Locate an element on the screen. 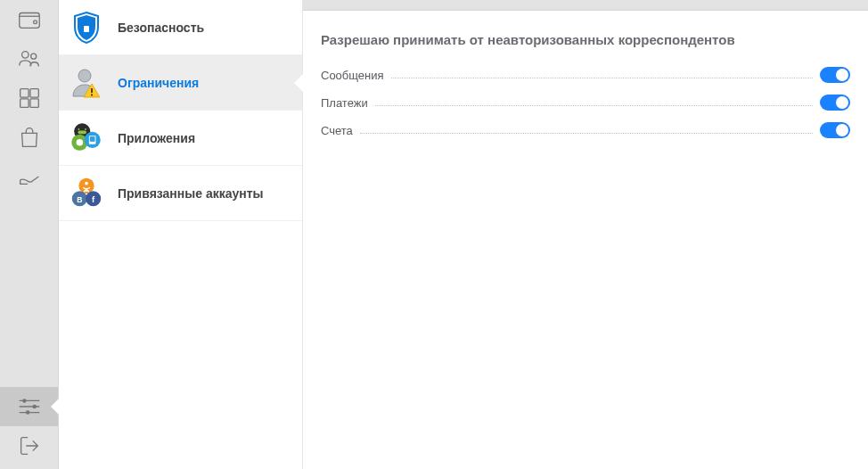 The image size is (868, 469). sliders-icon is located at coordinates (29, 407).